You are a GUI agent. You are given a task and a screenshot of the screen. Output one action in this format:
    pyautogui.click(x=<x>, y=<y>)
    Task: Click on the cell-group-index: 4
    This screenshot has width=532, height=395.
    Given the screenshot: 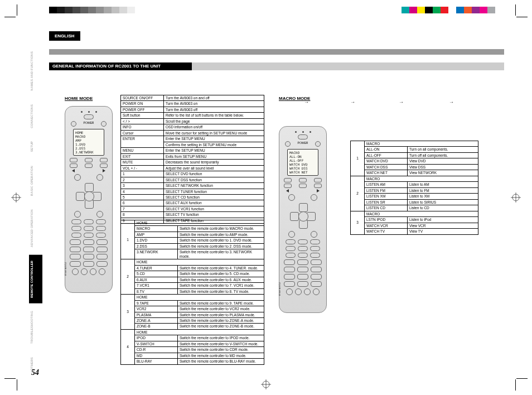 What is the action you would take?
    pyautogui.click(x=128, y=347)
    